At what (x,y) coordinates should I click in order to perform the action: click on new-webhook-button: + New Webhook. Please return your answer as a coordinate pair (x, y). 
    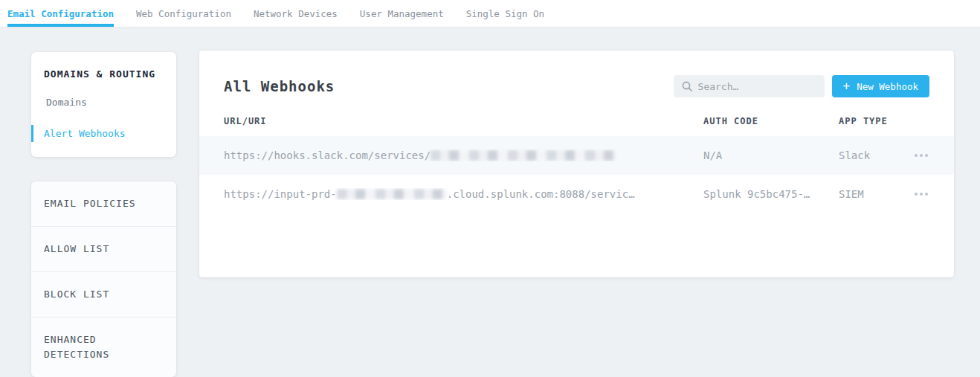
    Looking at the image, I should click on (880, 86).